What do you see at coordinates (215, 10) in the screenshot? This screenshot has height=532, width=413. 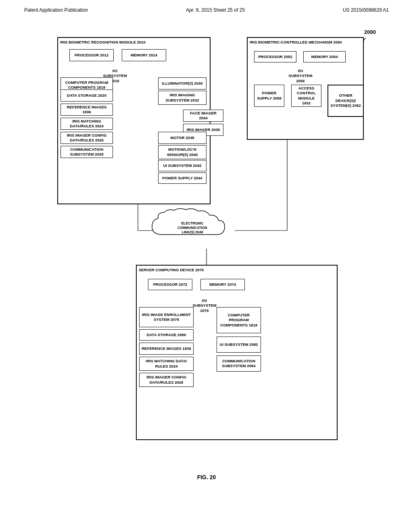 I see `header-middle: Apr. 9, 2015 Sheet 25 of 25` at bounding box center [215, 10].